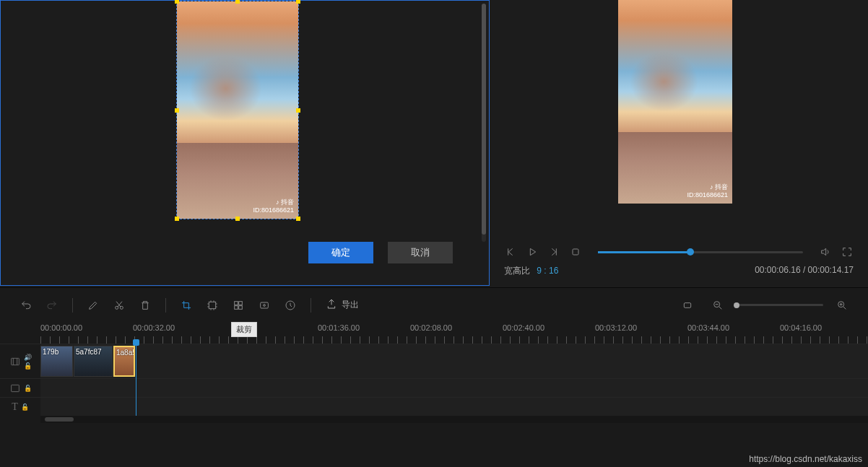 The height and width of the screenshot is (467, 868). What do you see at coordinates (454, 388) in the screenshot?
I see `audio-track-content` at bounding box center [454, 388].